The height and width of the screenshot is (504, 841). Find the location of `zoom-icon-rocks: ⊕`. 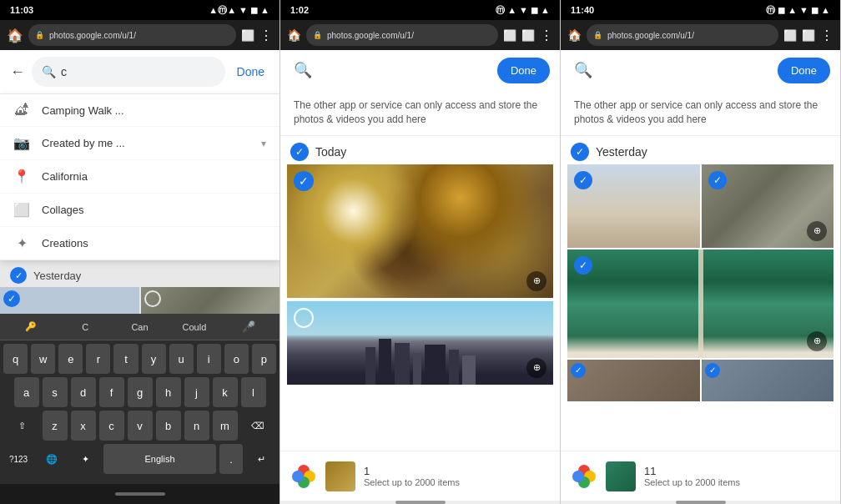

zoom-icon-rocks: ⊕ is located at coordinates (817, 231).